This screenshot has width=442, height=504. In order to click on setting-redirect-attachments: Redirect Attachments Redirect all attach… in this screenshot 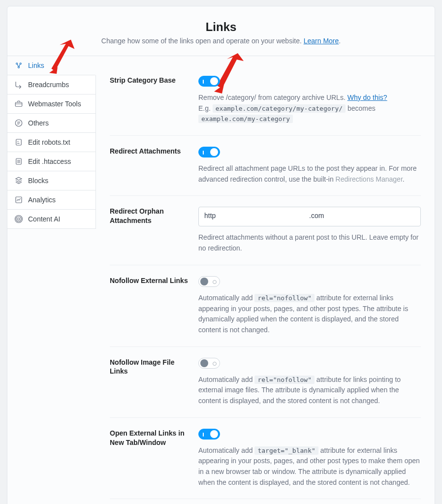, I will do `click(265, 166)`.